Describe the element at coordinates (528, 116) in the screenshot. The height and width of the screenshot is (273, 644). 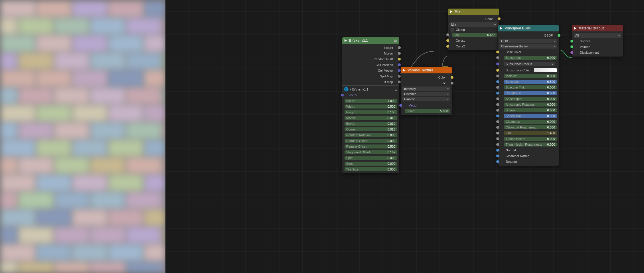
I see `sheen-tint-row: Sheen Tint: 0.500` at that location.